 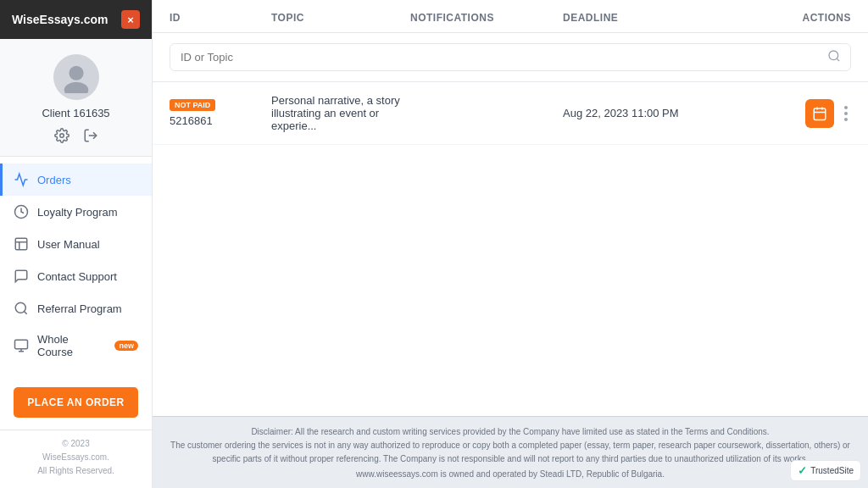 I want to click on col-actions: ACTIONS, so click(x=792, y=18).